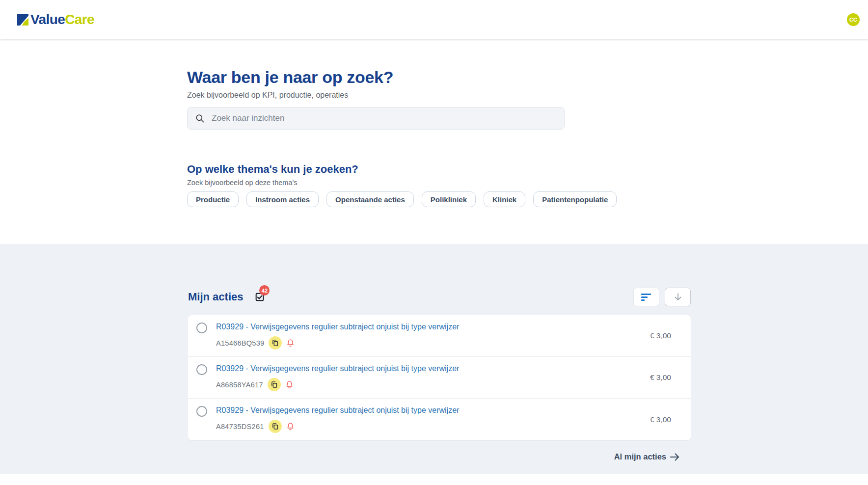  Describe the element at coordinates (376, 78) in the screenshot. I see `page-title: Waar ben je naar op zoek?` at that location.